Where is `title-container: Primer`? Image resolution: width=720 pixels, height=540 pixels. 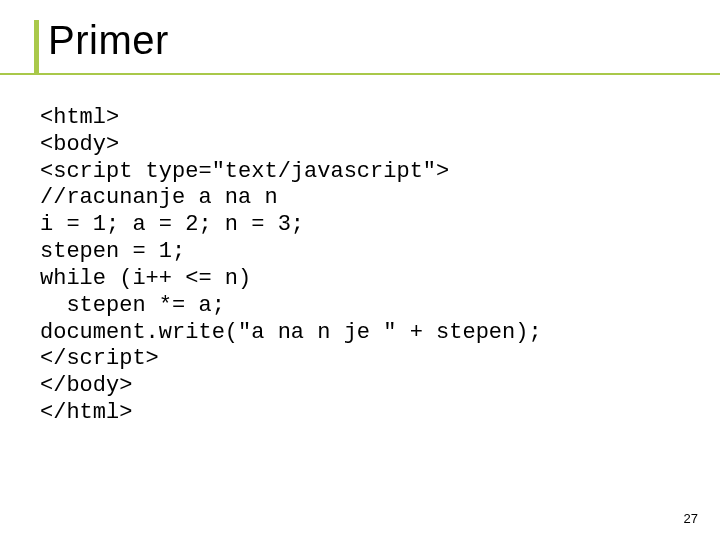 title-container: Primer is located at coordinates (360, 40).